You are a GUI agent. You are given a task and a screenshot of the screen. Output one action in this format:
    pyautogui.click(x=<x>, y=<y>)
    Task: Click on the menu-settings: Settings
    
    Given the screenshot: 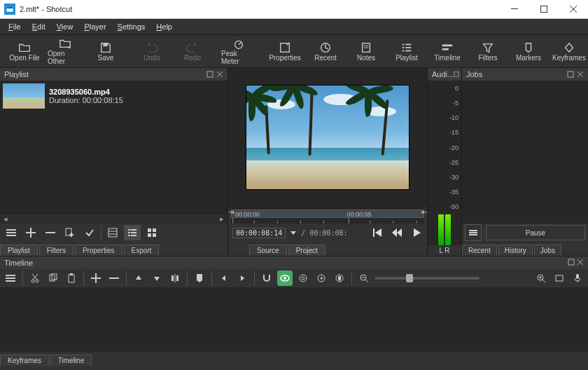 What is the action you would take?
    pyautogui.click(x=132, y=27)
    